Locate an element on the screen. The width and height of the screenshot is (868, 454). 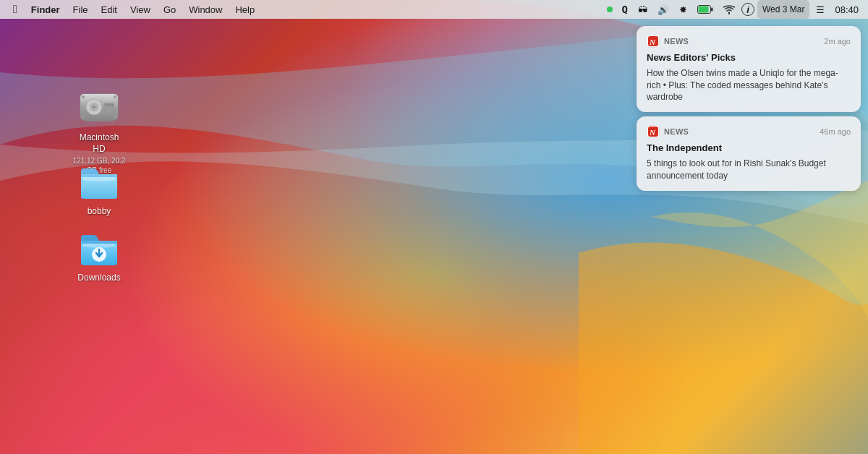
go-menu: Go is located at coordinates (169, 9).